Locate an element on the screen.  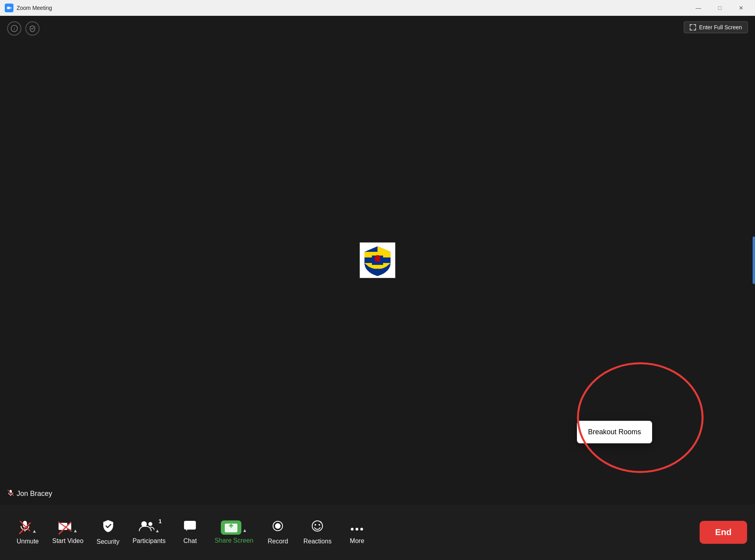
unmute-label: Unmute is located at coordinates (28, 541).